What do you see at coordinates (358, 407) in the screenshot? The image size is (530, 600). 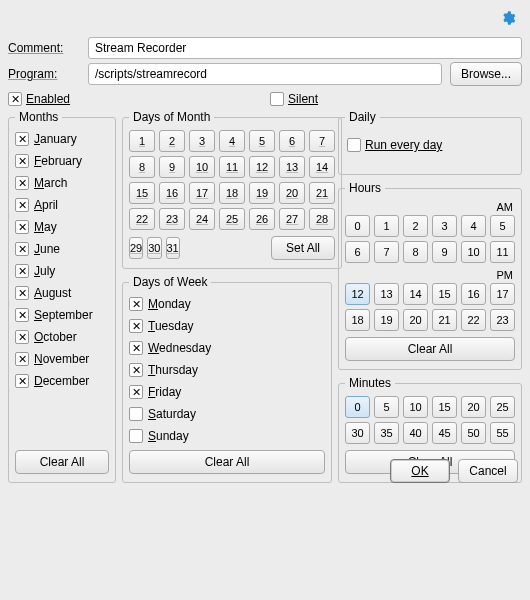 I see `minute-0: 0` at bounding box center [358, 407].